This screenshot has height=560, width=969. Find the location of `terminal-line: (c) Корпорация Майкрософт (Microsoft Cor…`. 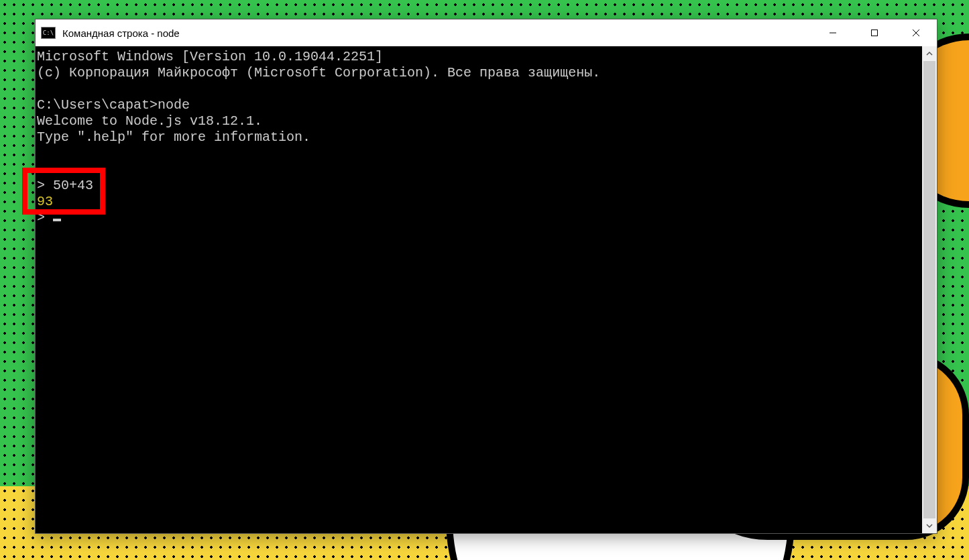

terminal-line: (c) Корпорация Майкрософт (Microsoft Cor… is located at coordinates (319, 72).